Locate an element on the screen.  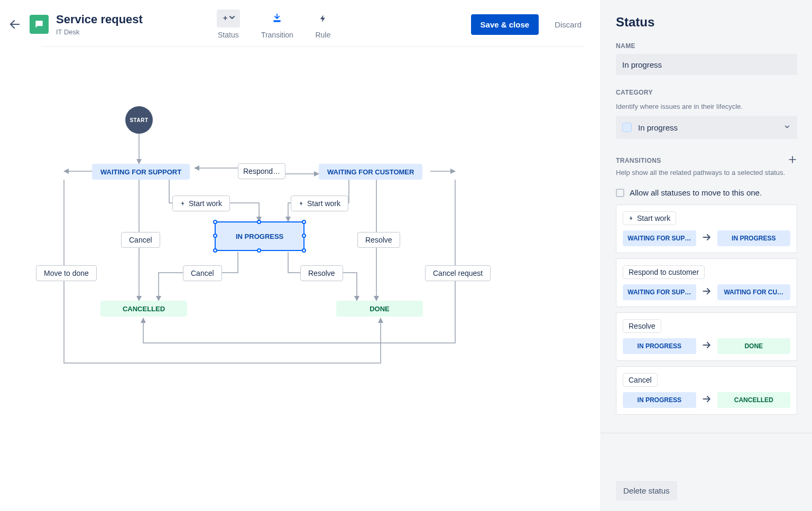
transition-card: Respond to customerWAITING FOR SUP…WAITI… is located at coordinates (706, 283).